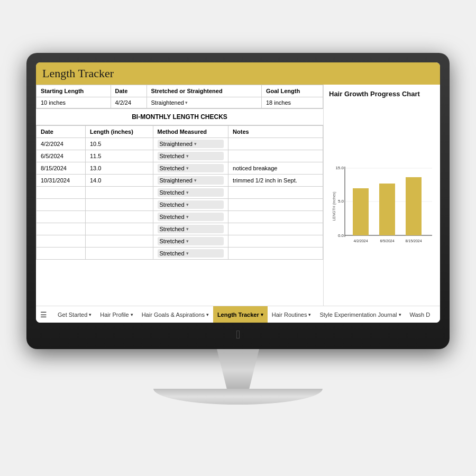 This screenshot has height=476, width=476. What do you see at coordinates (190, 132) in the screenshot?
I see `bm-col-method: Method Measured` at bounding box center [190, 132].